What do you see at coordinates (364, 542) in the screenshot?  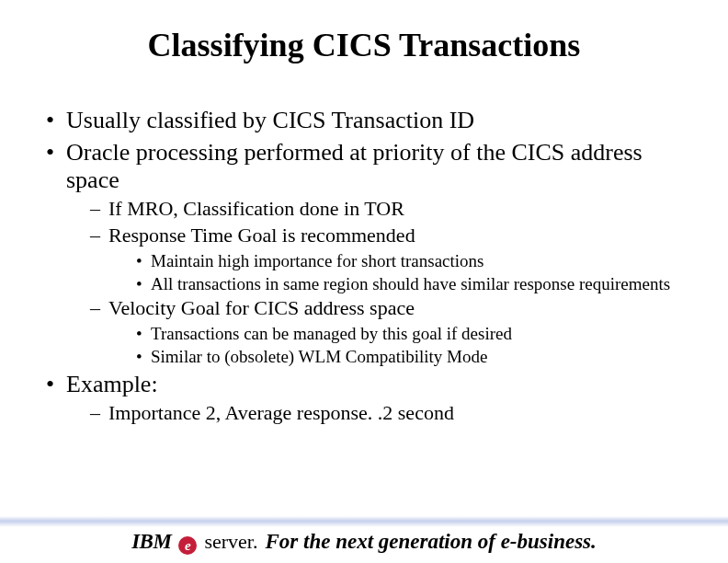 I see `footer-tagline: IBM e server. For the next generation of…` at bounding box center [364, 542].